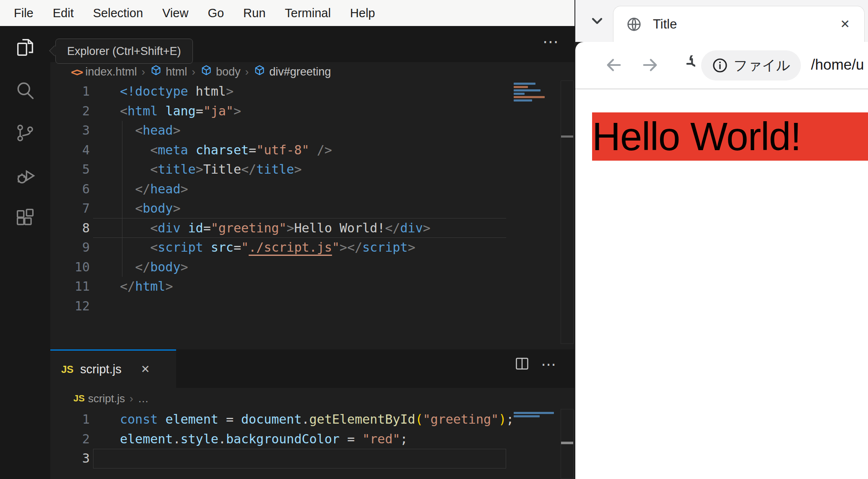  I want to click on code-line: 9 <script src="./script.js"></script>, so click(278, 247).